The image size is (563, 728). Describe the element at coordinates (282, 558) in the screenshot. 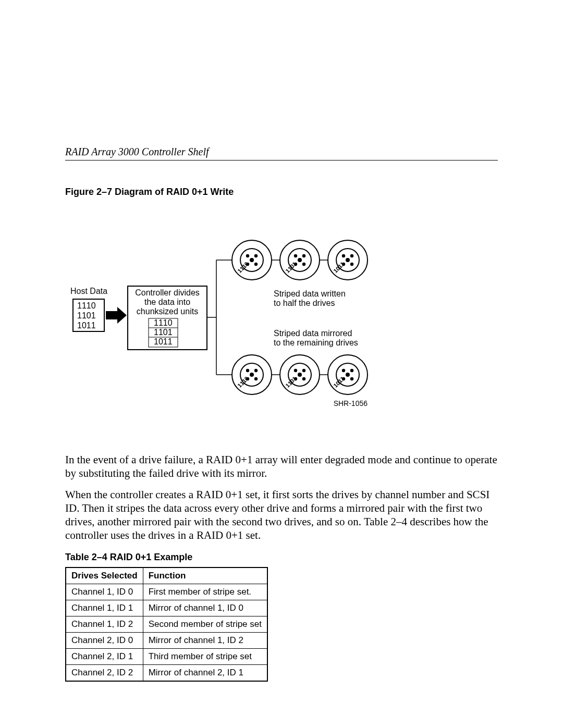

I see `table-title: Table 2–4 RAID 0+1 Example` at that location.